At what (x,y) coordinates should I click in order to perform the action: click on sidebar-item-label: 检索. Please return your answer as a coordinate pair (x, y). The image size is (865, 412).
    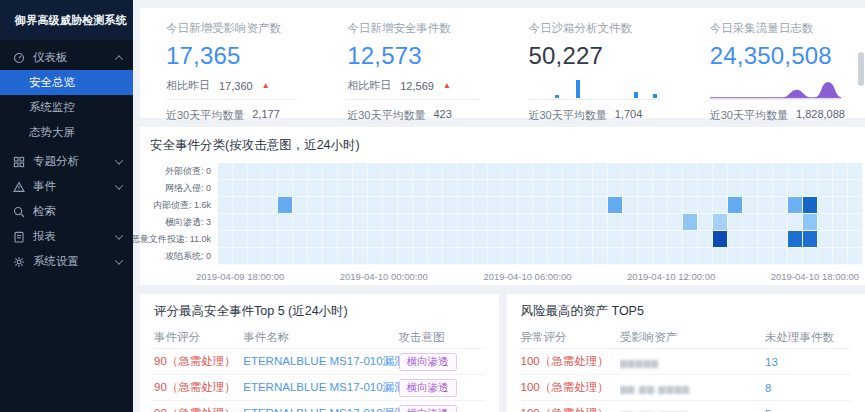
    Looking at the image, I should click on (44, 212).